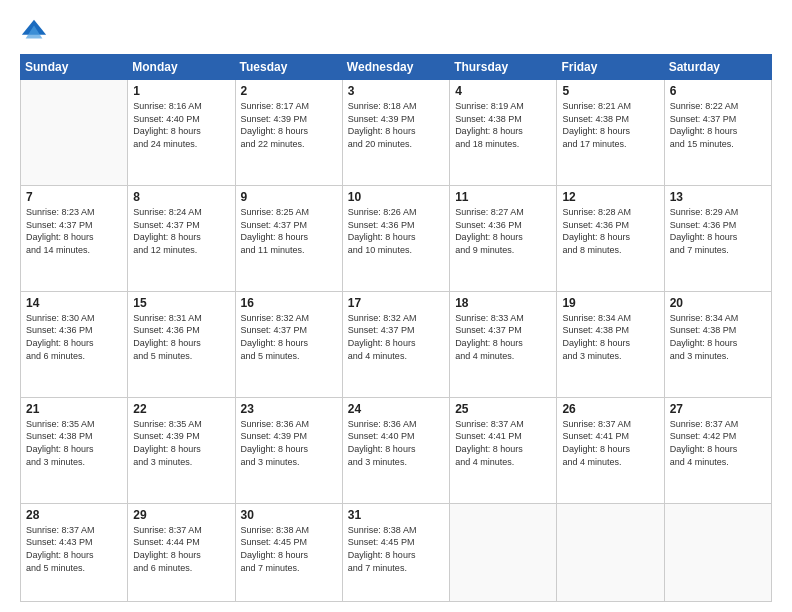 The image size is (792, 612). Describe the element at coordinates (289, 549) in the screenshot. I see `day-info: Sunrise: 8:38 AM Sunset: 4:45 PM Dayligh…` at that location.